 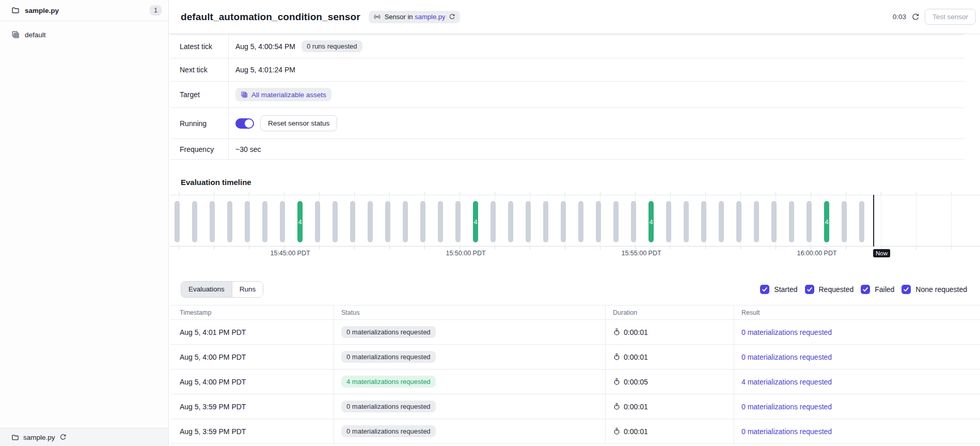 I want to click on refresh-countdown-icon, so click(x=915, y=17).